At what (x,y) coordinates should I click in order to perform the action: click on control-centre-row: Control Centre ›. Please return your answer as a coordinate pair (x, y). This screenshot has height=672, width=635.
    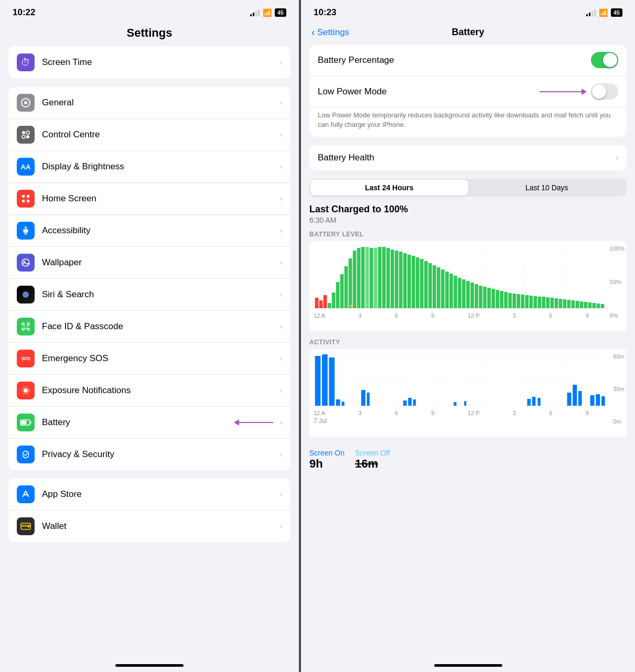
    Looking at the image, I should click on (149, 135).